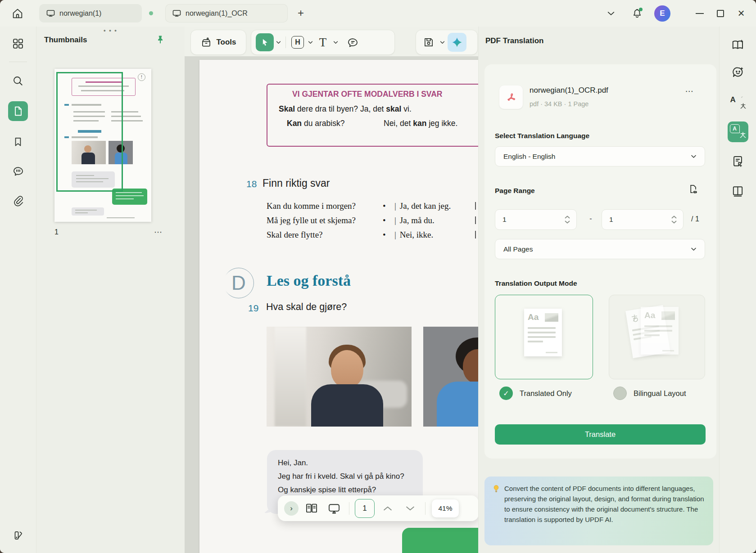 The width and height of the screenshot is (756, 553). Describe the element at coordinates (738, 162) in the screenshot. I see `sidebar-item-ai-summary` at that location.